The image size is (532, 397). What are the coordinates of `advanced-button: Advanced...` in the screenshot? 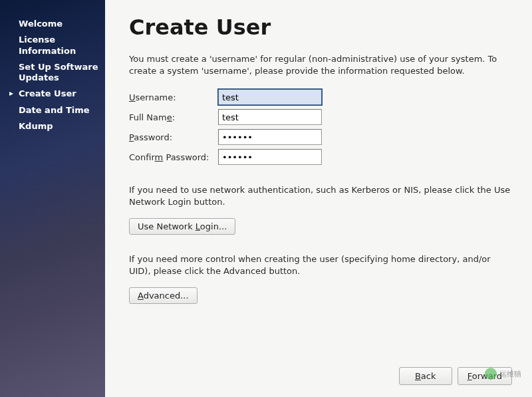 It's located at (164, 295).